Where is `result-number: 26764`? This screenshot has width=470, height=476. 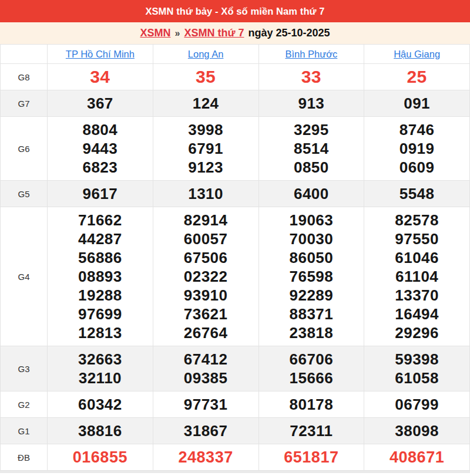
result-number: 26764 is located at coordinates (206, 333).